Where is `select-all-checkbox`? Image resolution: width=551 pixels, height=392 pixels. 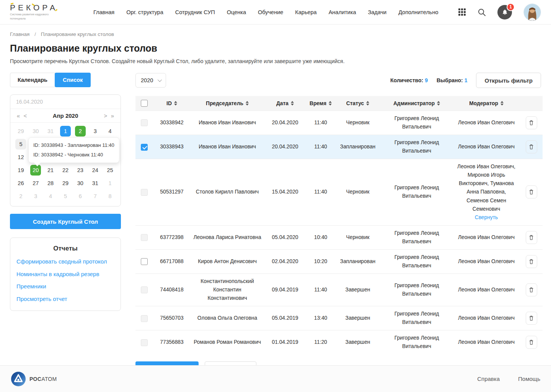 select-all-checkbox is located at coordinates (144, 103).